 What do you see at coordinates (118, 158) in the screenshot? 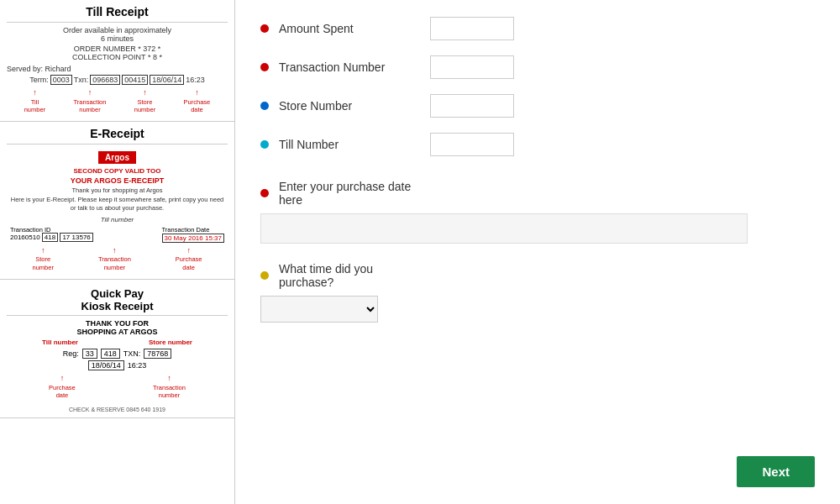
I see `argos-logo: Argos` at bounding box center [118, 158].